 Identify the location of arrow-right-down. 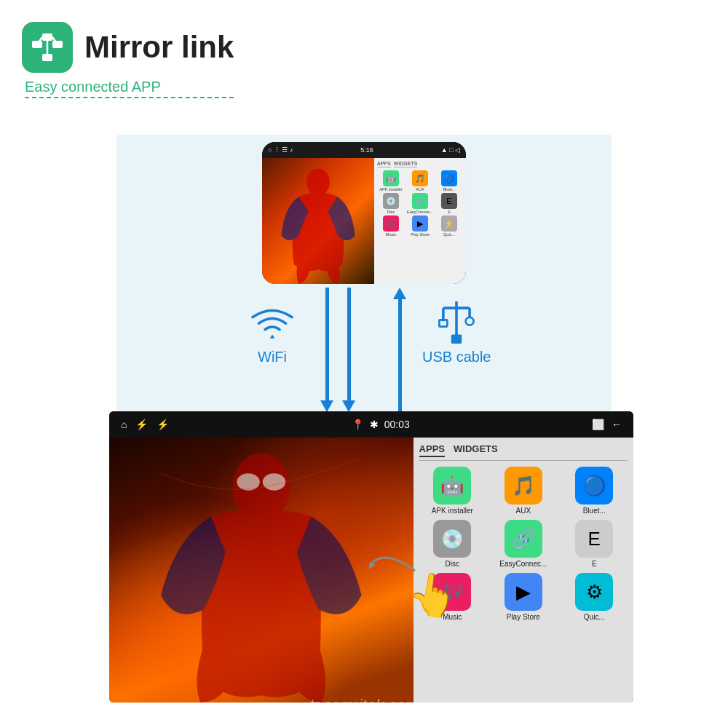
(349, 349).